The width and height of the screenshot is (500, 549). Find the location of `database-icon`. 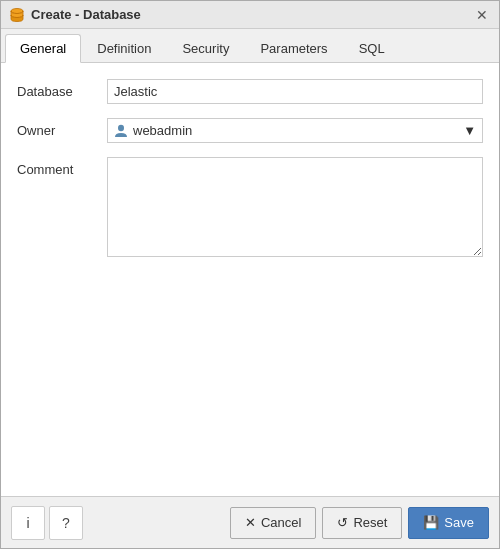

database-icon is located at coordinates (17, 15).